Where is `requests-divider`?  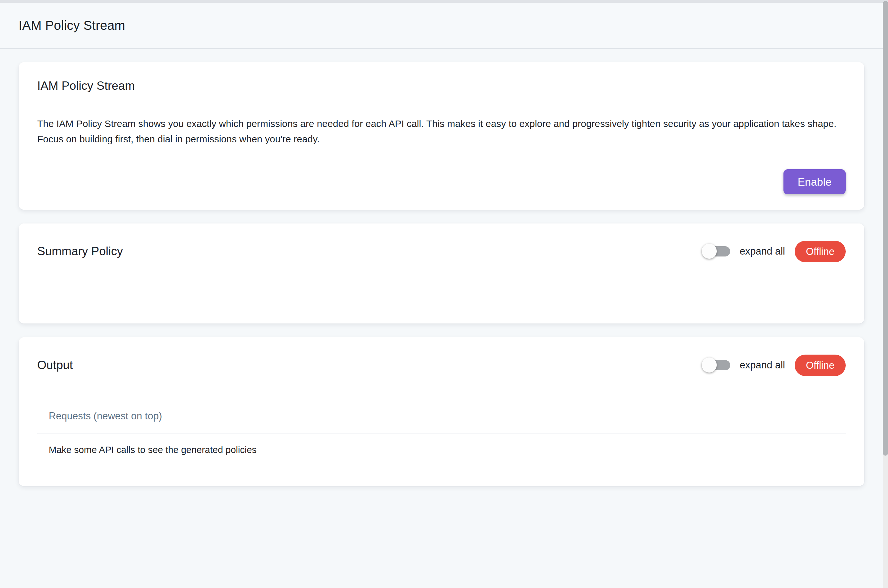
requests-divider is located at coordinates (441, 433).